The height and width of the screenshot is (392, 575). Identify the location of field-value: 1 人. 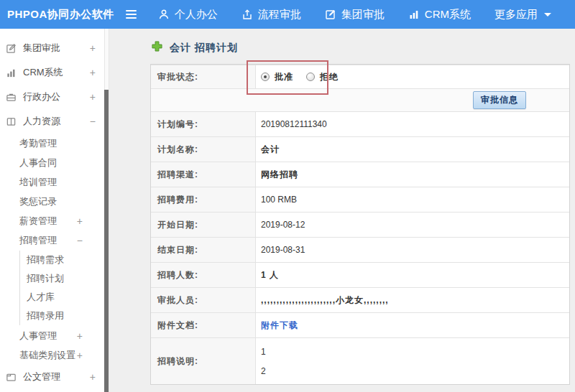
(413, 275).